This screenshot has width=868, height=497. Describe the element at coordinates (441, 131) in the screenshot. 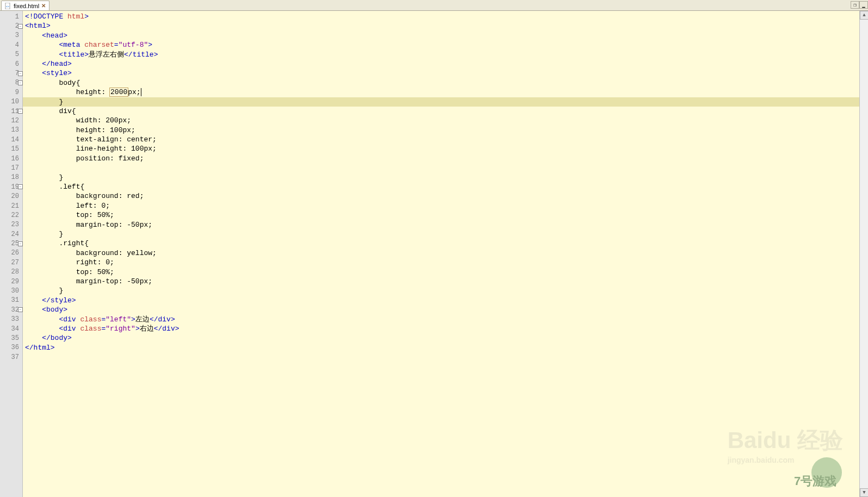

I see `code-line: height: 100px;` at that location.